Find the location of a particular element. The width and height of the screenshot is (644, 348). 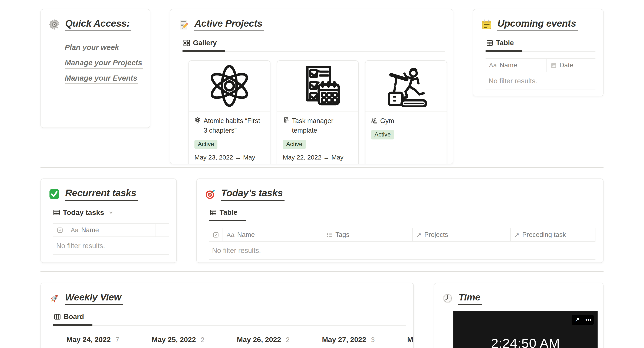

tab-board: Board is located at coordinates (73, 319).